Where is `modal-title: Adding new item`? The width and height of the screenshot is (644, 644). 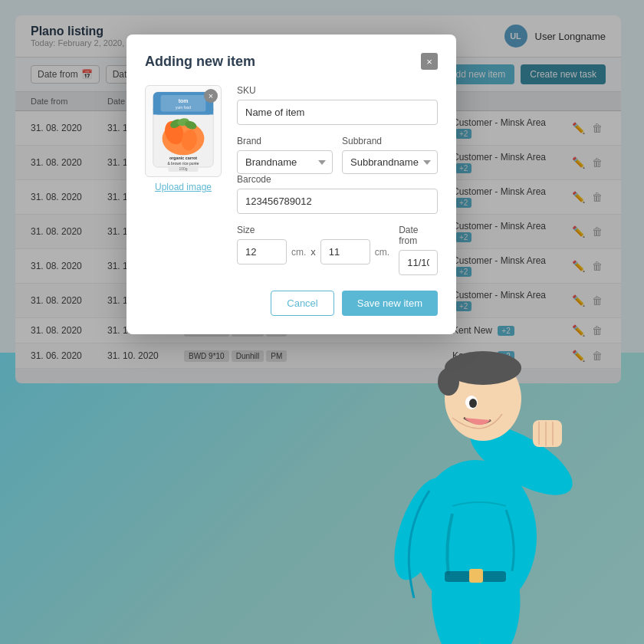 modal-title: Adding new item is located at coordinates (200, 61).